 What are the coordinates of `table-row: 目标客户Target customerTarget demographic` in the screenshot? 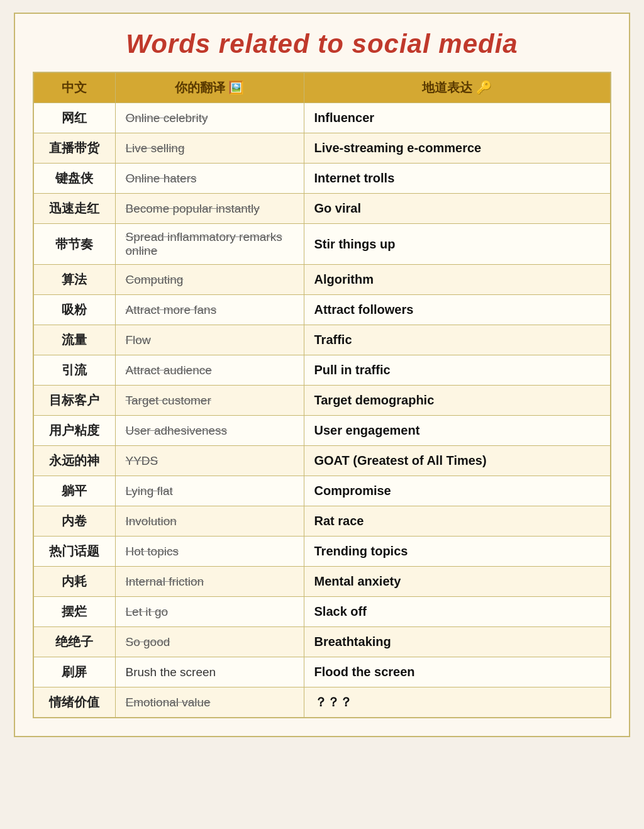 It's located at (322, 401).